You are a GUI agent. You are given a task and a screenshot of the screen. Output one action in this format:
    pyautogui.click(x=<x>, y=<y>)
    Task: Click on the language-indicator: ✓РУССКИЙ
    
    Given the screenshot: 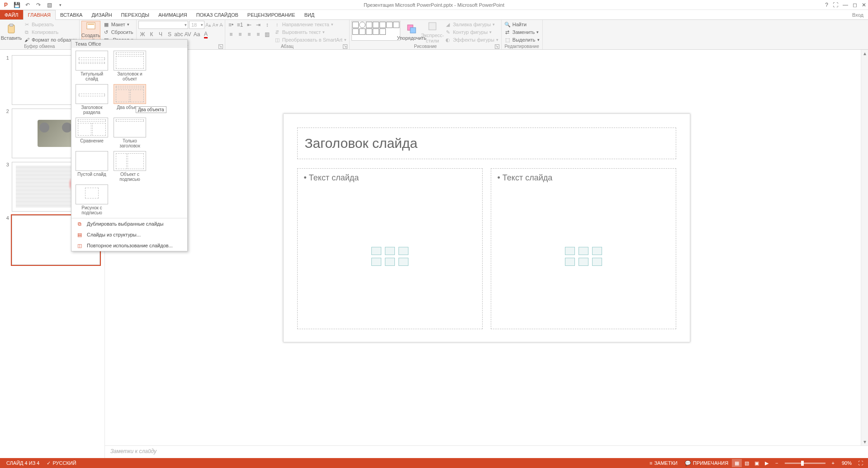 What is the action you would take?
    pyautogui.click(x=62, y=463)
    